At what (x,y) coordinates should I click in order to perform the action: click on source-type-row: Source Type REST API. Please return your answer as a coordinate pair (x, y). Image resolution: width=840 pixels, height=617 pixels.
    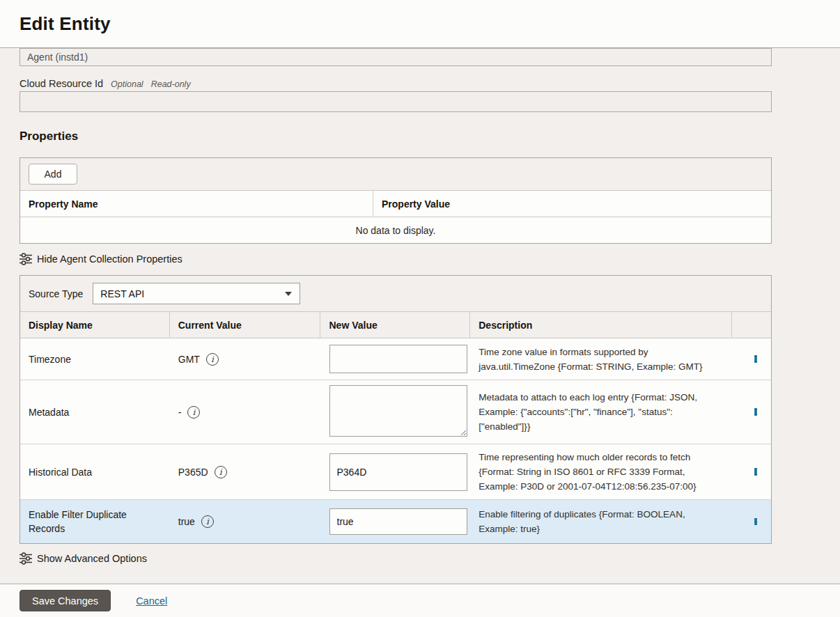
    Looking at the image, I should click on (396, 294).